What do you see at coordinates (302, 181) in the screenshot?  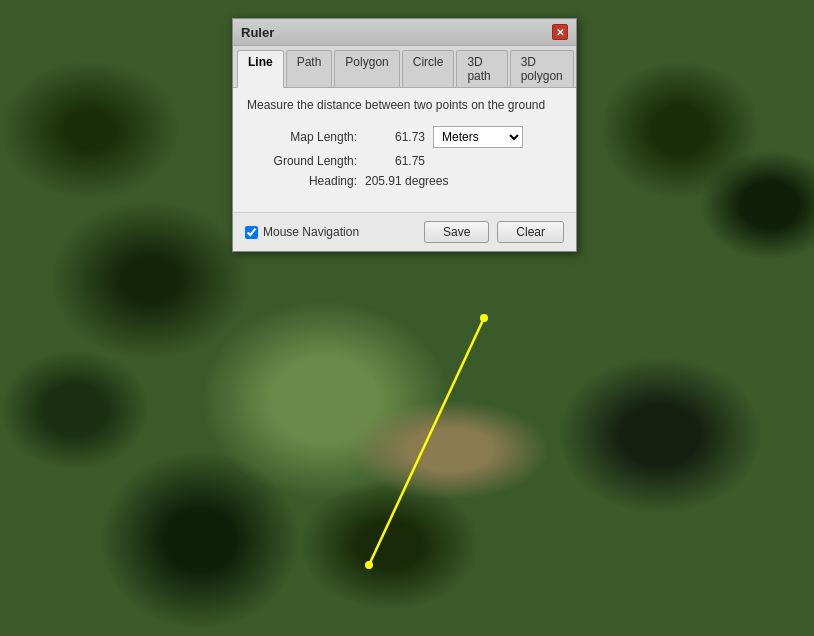 I see `heading-label: Heading:` at bounding box center [302, 181].